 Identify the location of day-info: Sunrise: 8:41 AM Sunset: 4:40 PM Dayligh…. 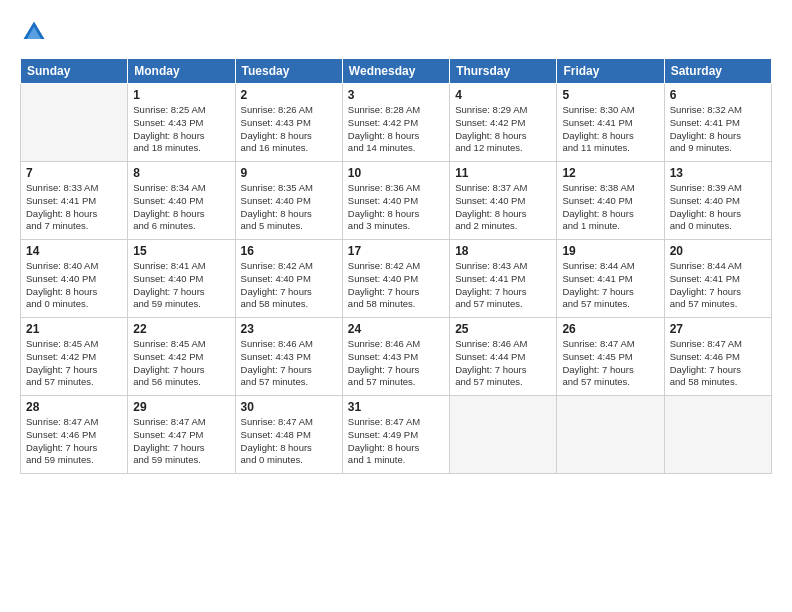
(181, 286).